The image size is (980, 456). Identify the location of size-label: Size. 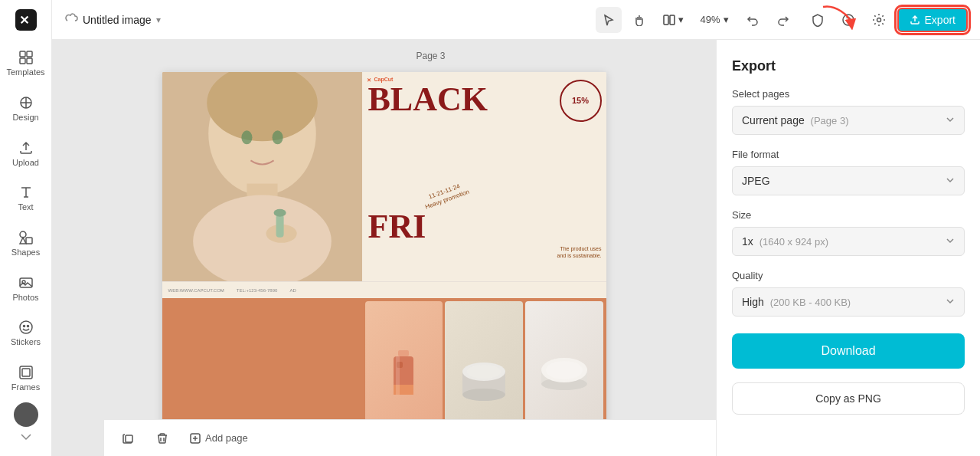
(848, 215).